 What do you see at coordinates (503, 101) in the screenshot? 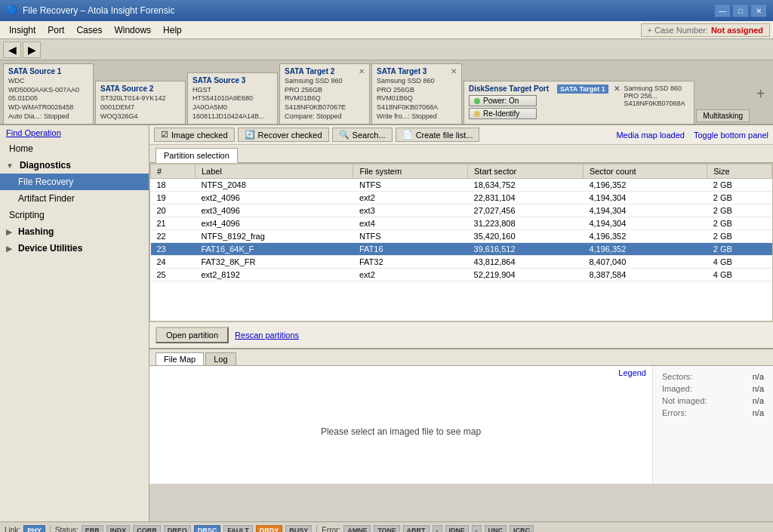
I see `power-on-button: Power: On` at bounding box center [503, 101].